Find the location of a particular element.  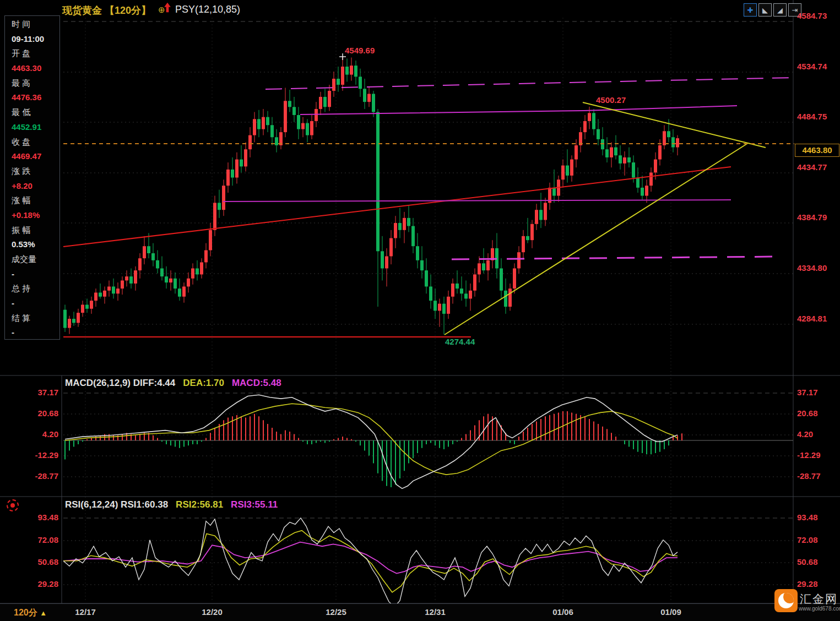

site-url: www.gold678.com is located at coordinates (820, 609).